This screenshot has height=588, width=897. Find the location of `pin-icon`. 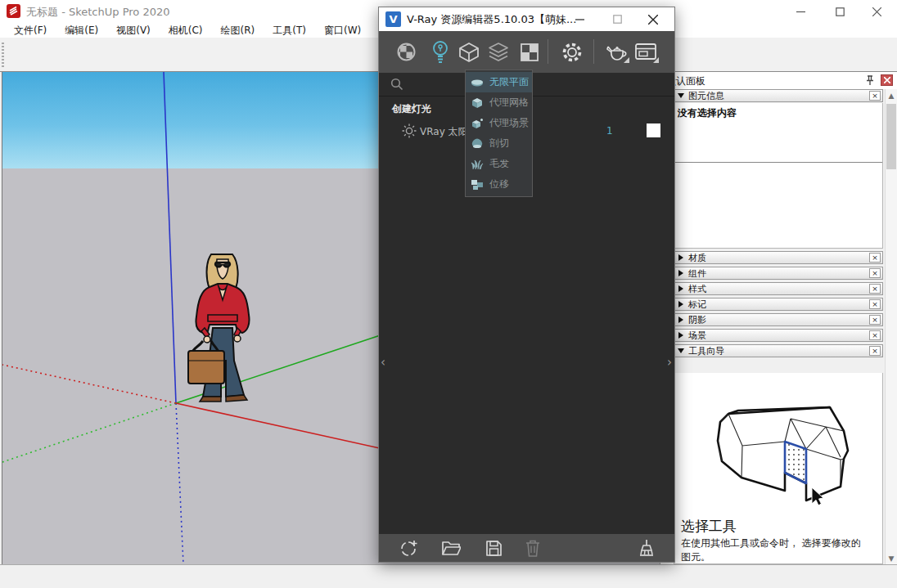

pin-icon is located at coordinates (870, 80).